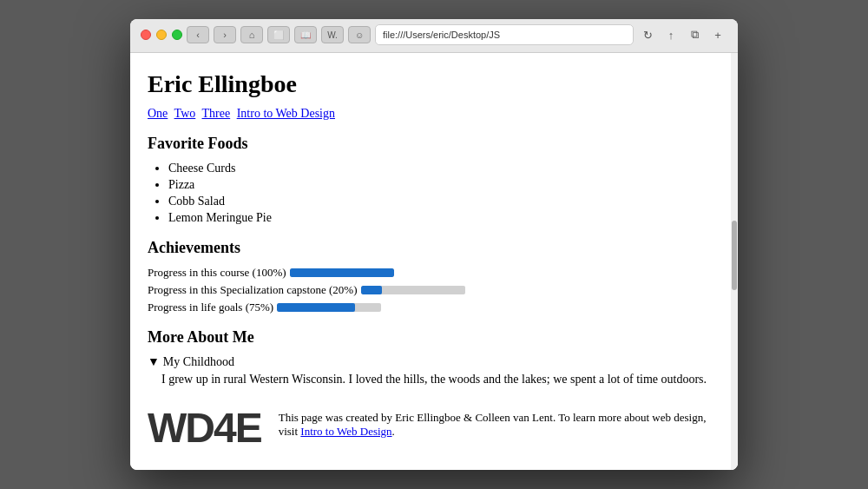 The image size is (868, 489). Describe the element at coordinates (345, 431) in the screenshot. I see `footer-link: Intro to Web Design` at that location.